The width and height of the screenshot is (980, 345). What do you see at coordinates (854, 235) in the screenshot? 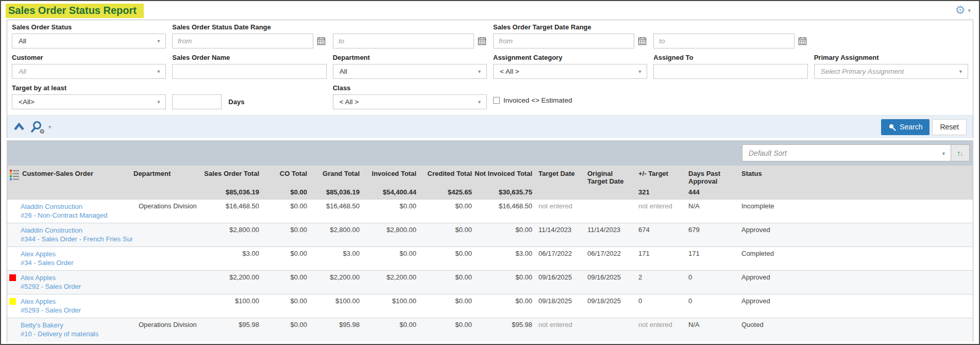
I see `cell-status: Approved` at bounding box center [854, 235].